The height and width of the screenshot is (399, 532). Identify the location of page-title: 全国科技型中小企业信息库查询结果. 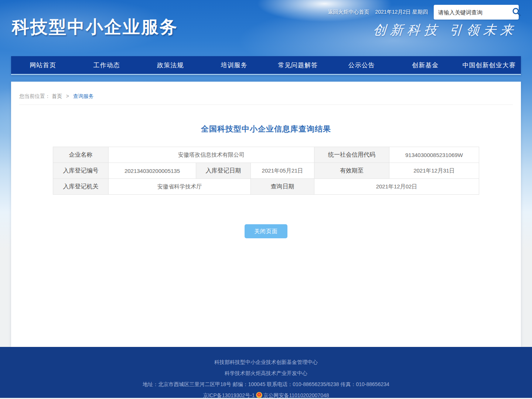
(266, 129).